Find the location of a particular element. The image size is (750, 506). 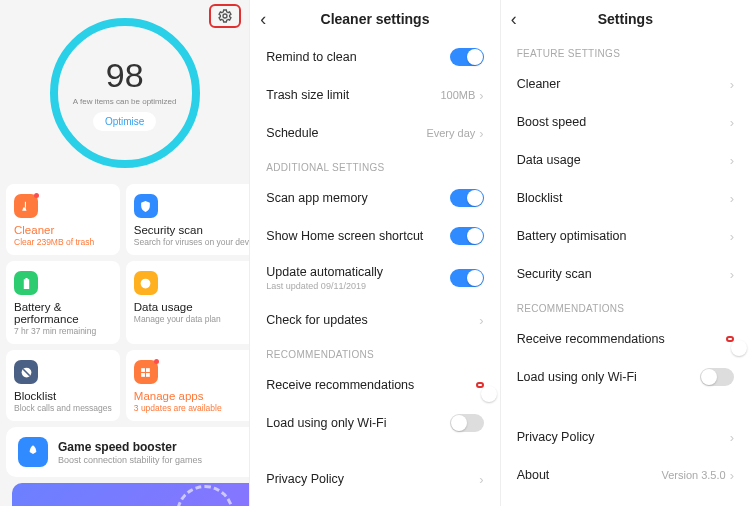

apps-icon is located at coordinates (146, 372).